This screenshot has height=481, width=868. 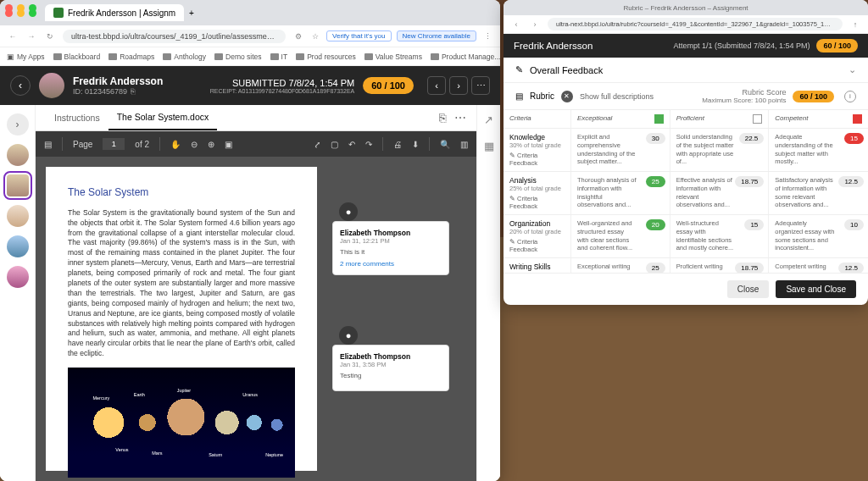 What do you see at coordinates (721, 193) in the screenshot?
I see `rubric-cell: Effective analysis of information with r…` at bounding box center [721, 193].